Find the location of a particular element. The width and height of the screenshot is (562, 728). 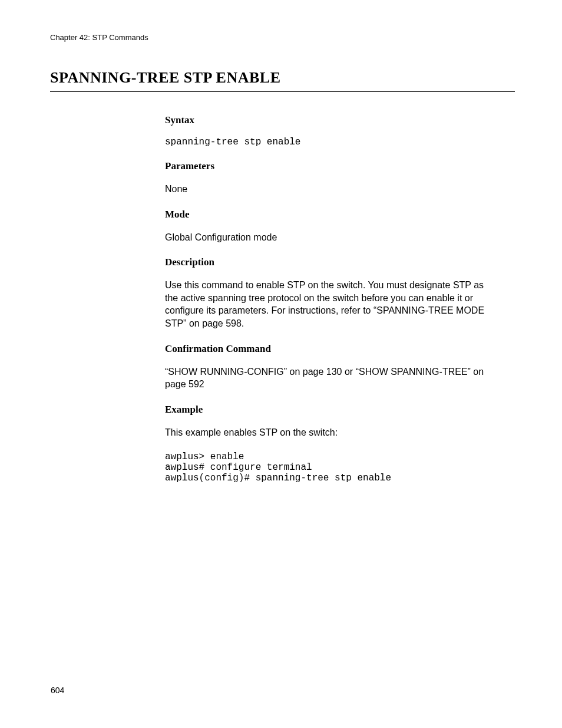

description-content: Use this command to enable STP on the sw… is located at coordinates (330, 304).